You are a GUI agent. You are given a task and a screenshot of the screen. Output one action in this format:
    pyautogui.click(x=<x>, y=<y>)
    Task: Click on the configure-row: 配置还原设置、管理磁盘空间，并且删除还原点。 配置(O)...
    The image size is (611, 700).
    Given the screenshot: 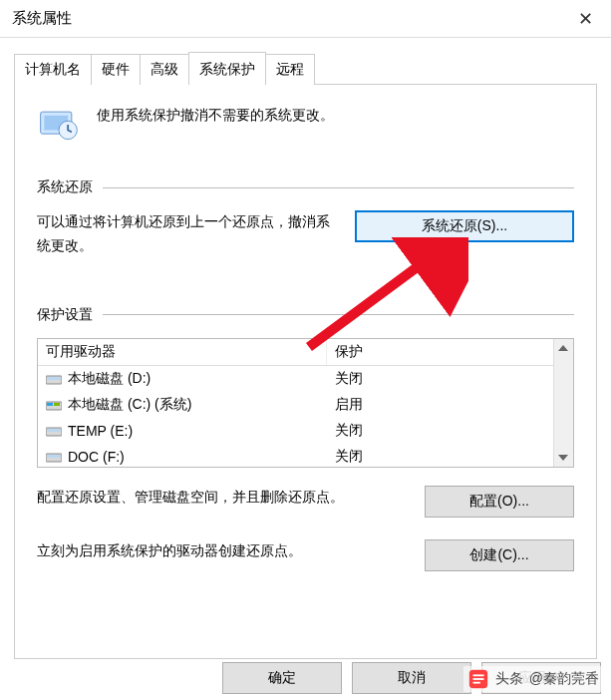 What is the action you would take?
    pyautogui.click(x=305, y=502)
    